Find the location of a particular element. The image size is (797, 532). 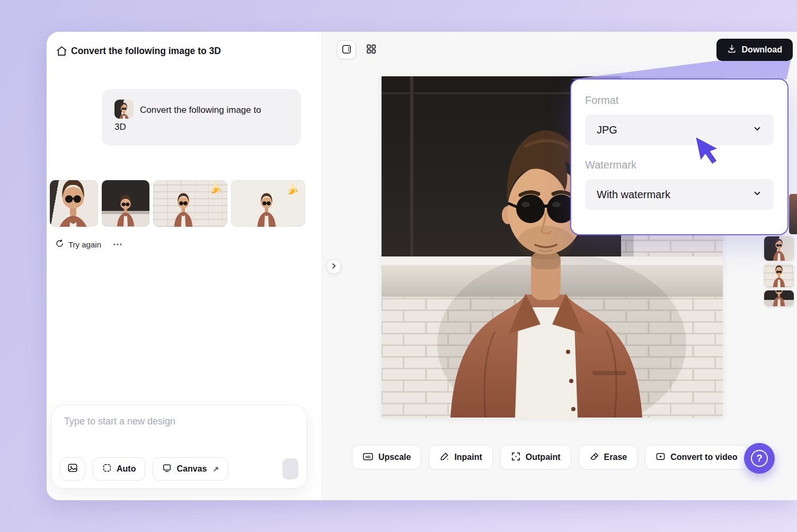

svg-text: HD is located at coordinates (368, 457).